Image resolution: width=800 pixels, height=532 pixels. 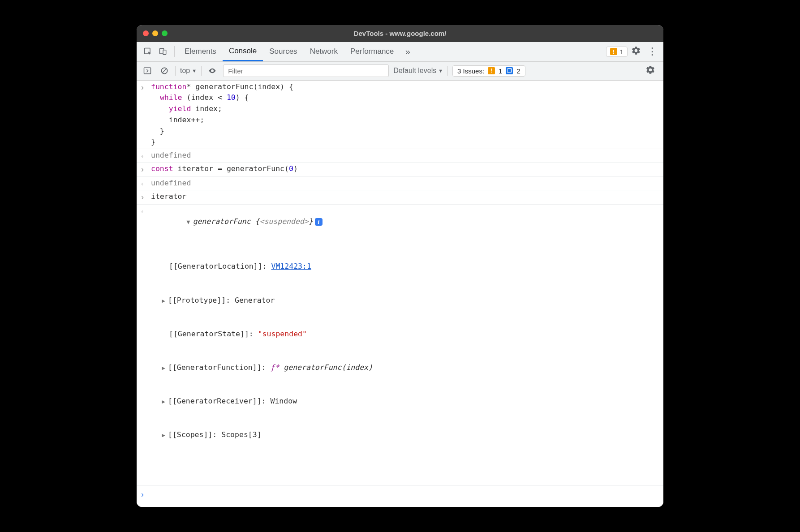 I want to click on disclosure-triangle-icon: ▼, so click(x=189, y=222).